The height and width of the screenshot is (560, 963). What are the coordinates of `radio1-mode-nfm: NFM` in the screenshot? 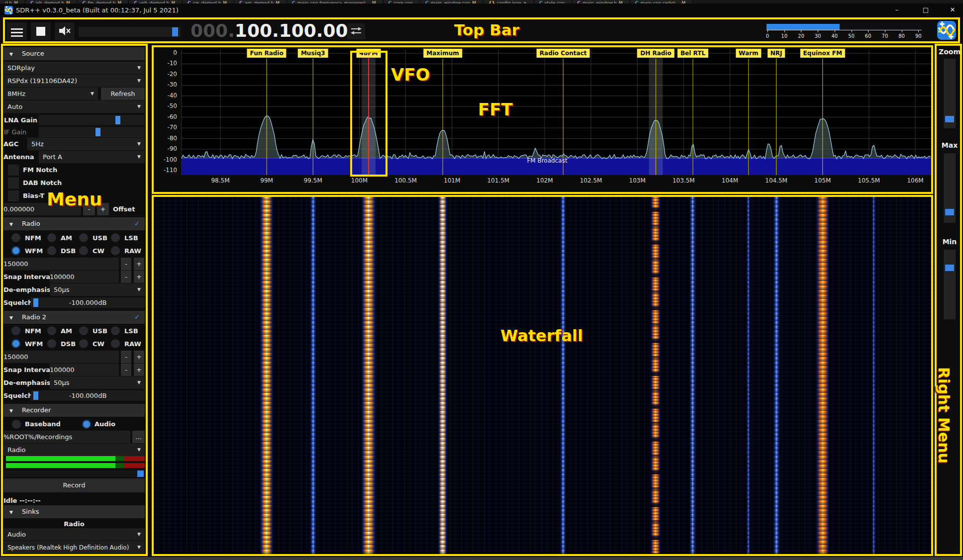 It's located at (26, 238).